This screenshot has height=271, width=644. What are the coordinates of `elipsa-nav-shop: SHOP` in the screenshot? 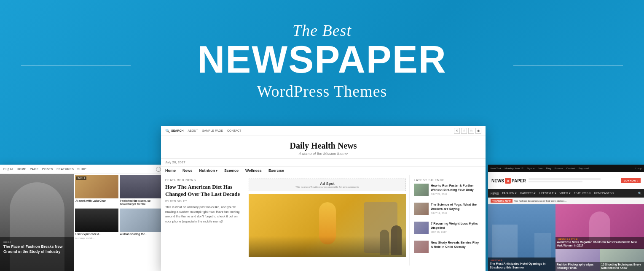 It's located at (82, 169).